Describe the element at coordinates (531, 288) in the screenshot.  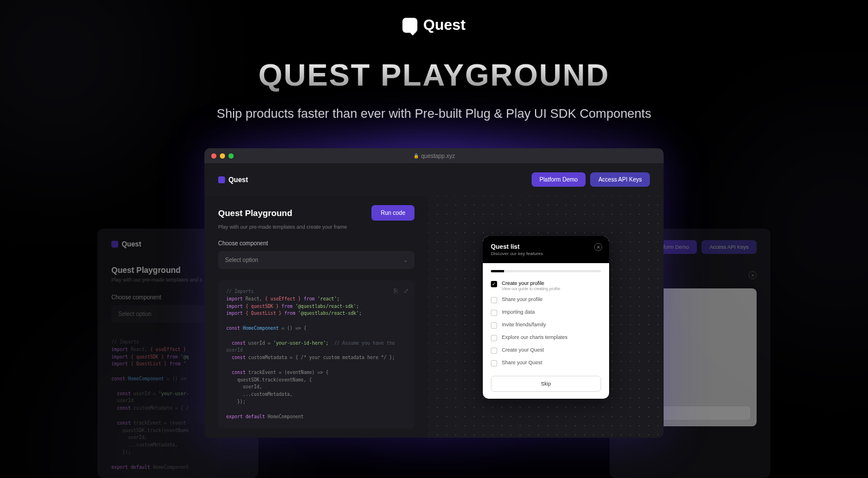
I see `checklist-description: View our guide to creating profile` at that location.